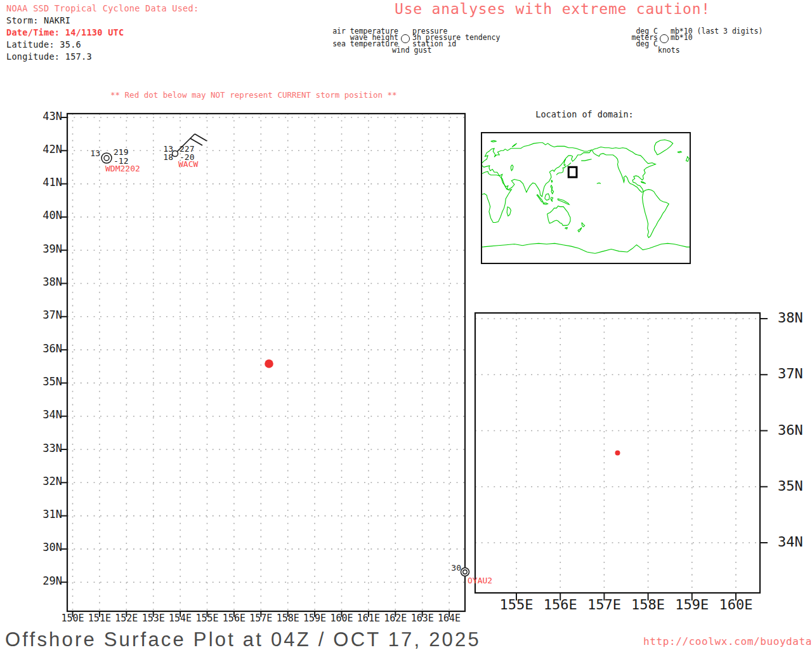 This screenshot has width=812, height=650. Describe the element at coordinates (73, 619) in the screenshot. I see `main-map-x-label: 150E` at that location.